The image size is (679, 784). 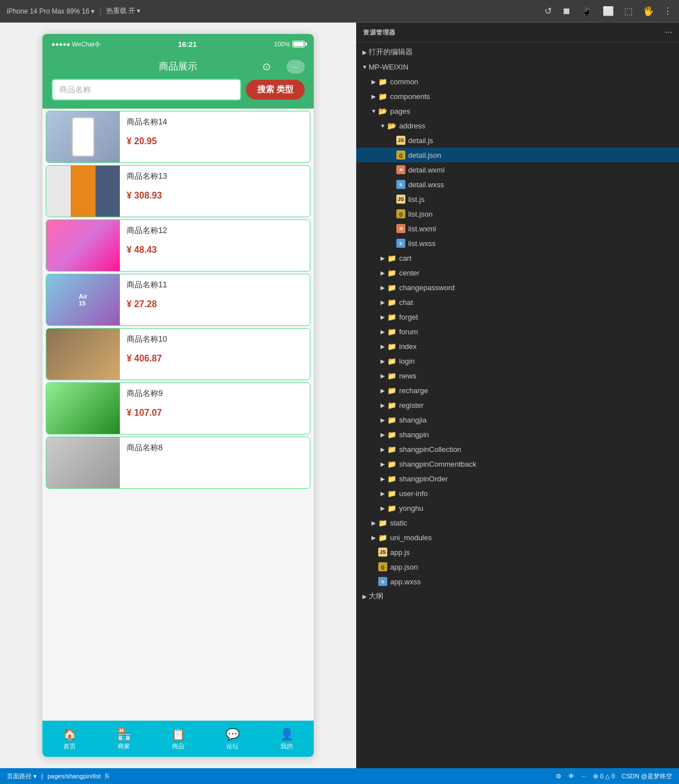 I want to click on file-detail-wxss-label: detail.wxss, so click(x=542, y=184).